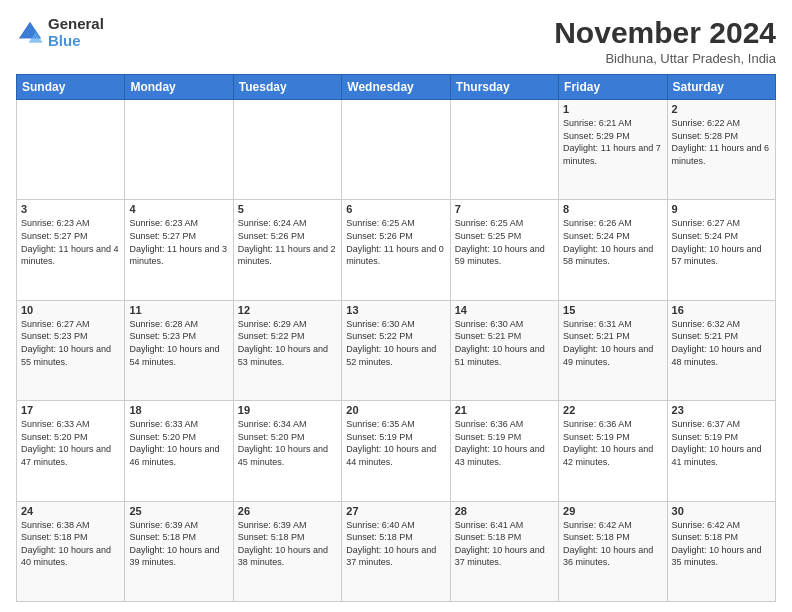  Describe the element at coordinates (396, 209) in the screenshot. I see `day-number: 6` at that location.